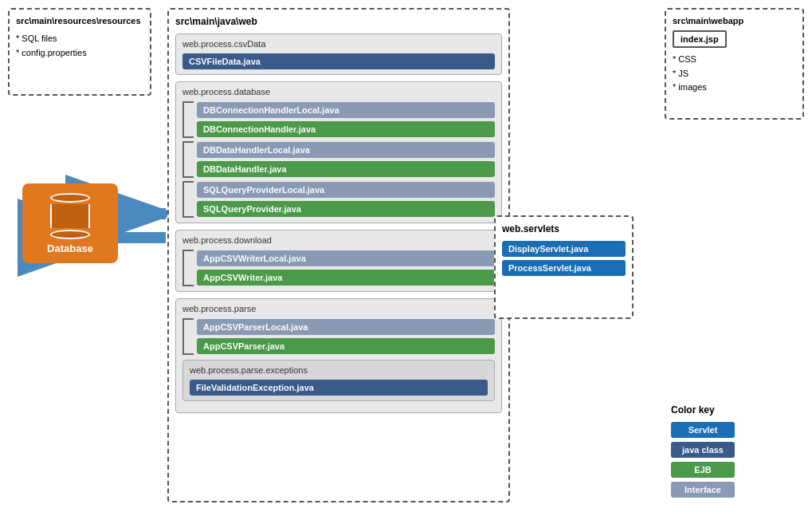 Image resolution: width=812 pixels, height=524 pixels. Describe the element at coordinates (339, 152) in the screenshot. I see `package-database: web.process.database DBConnectionHandler…` at that location.